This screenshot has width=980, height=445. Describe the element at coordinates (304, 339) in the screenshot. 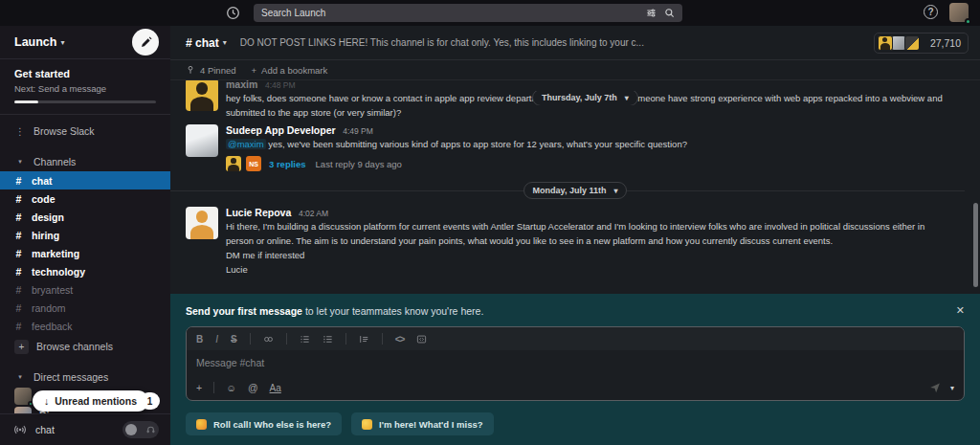

I see `ordered-list-icon` at that location.